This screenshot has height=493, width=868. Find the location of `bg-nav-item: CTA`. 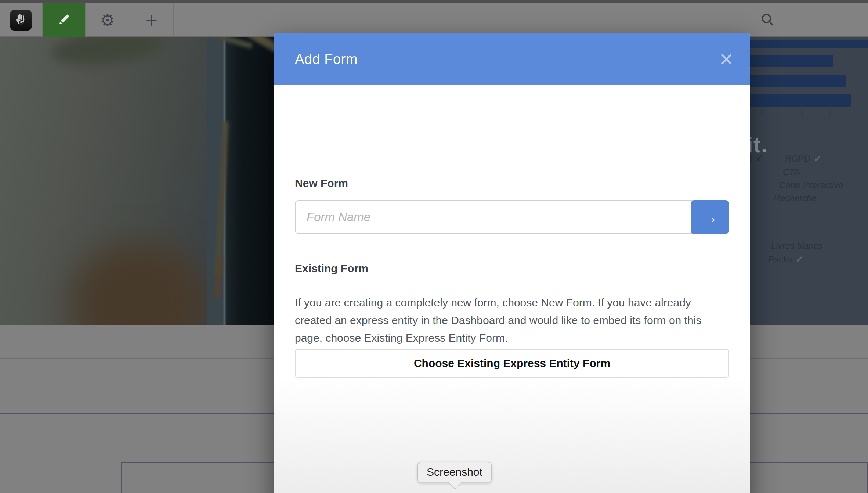

bg-nav-item: CTA is located at coordinates (792, 172).